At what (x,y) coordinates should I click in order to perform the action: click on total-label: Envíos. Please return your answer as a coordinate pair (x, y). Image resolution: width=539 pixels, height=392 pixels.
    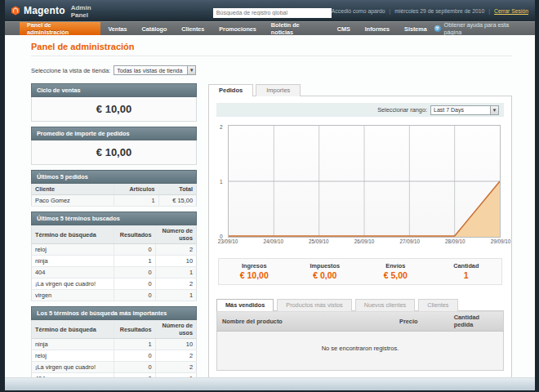
    Looking at the image, I should click on (395, 266).